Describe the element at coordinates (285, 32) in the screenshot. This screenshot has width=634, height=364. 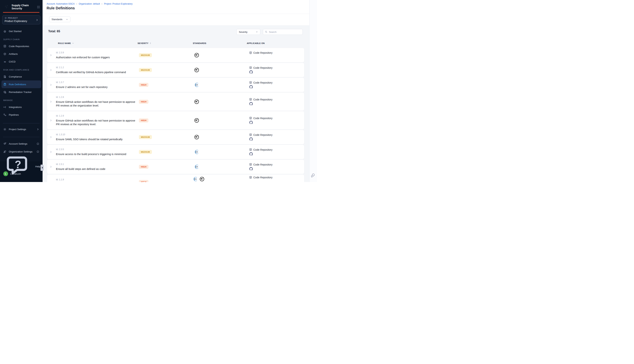
I see `search-input` at that location.